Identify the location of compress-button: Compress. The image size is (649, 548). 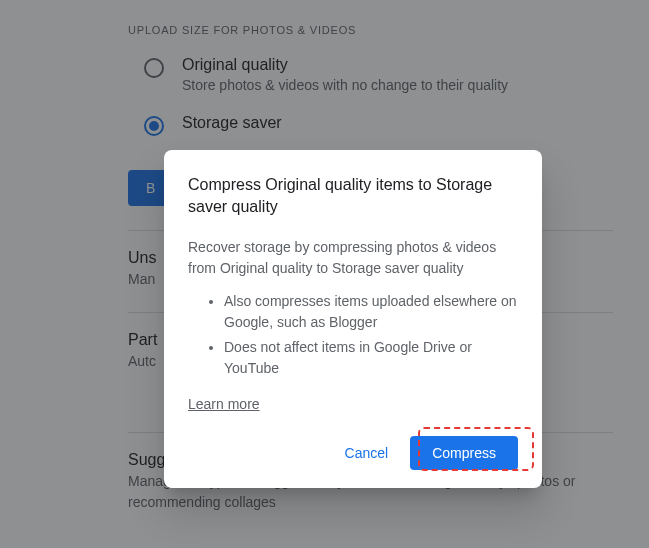
(464, 453).